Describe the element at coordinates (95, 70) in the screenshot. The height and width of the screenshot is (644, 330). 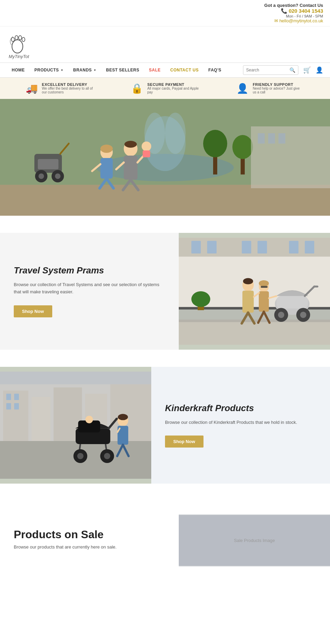
I see `brands-dropdown-arrow: ▼` at that location.